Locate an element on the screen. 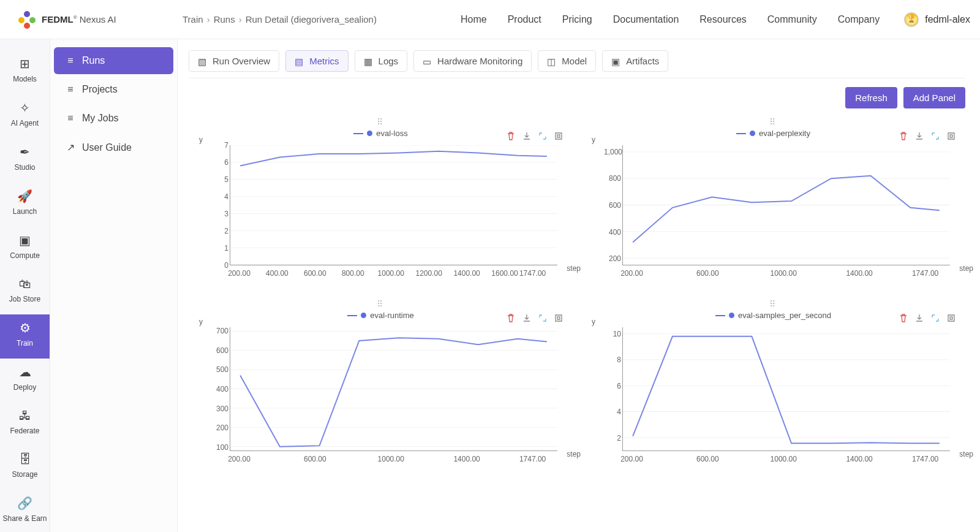 This screenshot has height=532, width=980. tab-artifacts: ▣Artifacts is located at coordinates (635, 61).